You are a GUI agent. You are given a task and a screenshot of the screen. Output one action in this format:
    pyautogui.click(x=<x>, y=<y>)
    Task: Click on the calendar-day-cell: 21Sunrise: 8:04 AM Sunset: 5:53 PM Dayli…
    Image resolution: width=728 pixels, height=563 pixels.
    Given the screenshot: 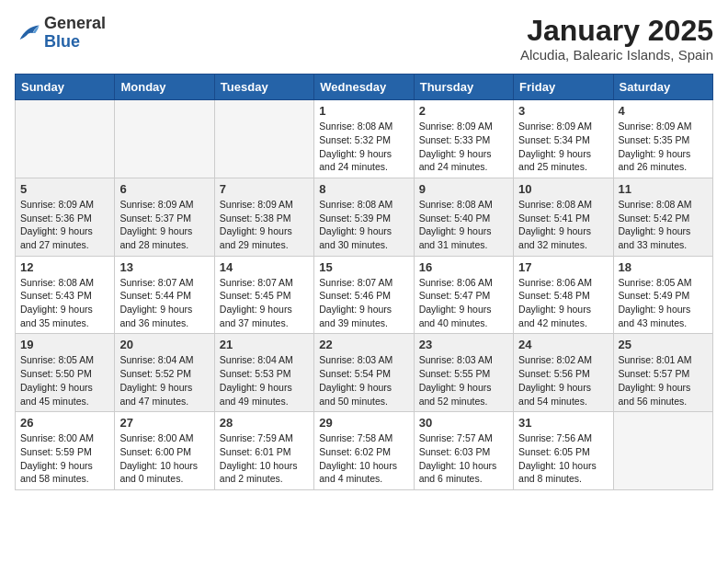 What is the action you would take?
    pyautogui.click(x=264, y=373)
    